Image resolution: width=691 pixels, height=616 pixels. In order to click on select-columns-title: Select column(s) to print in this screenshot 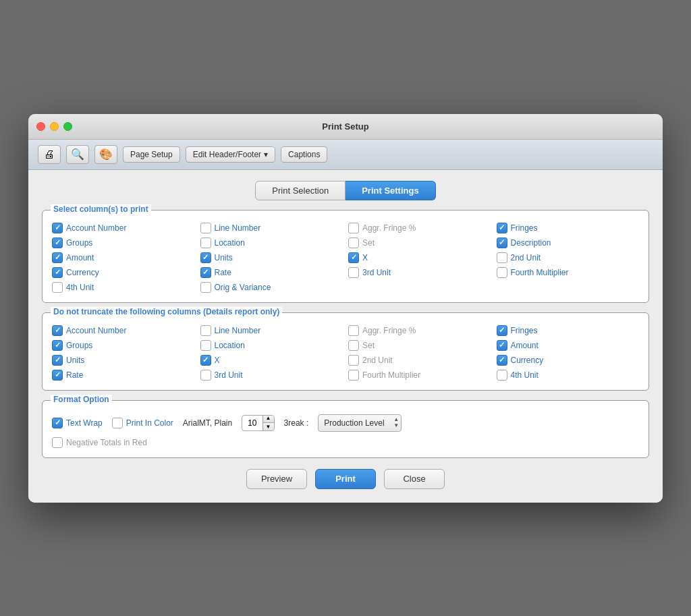, I will do `click(101, 209)`.